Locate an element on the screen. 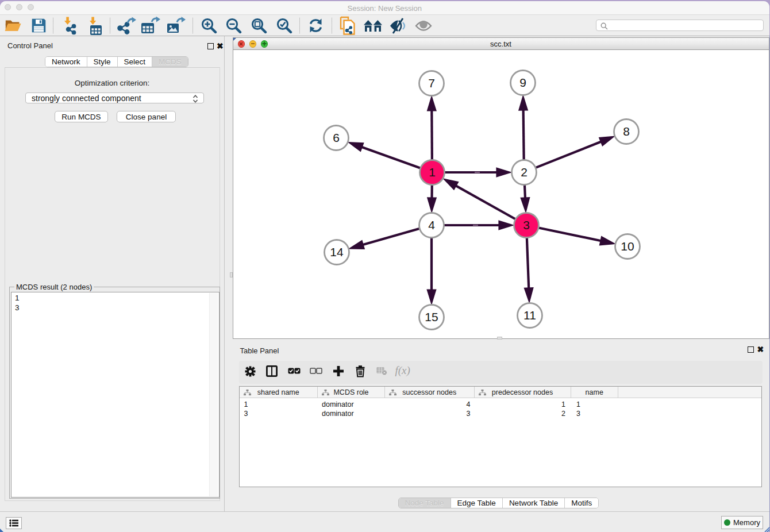  svg-text: 7 is located at coordinates (432, 83).